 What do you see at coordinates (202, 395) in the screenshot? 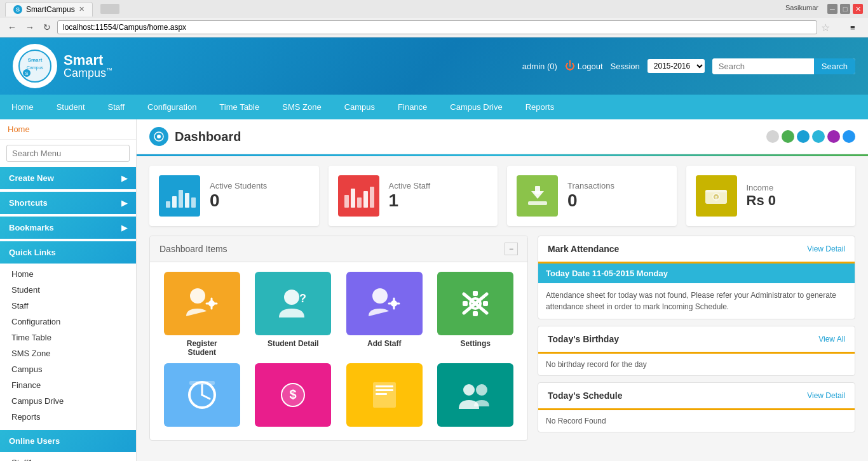
I see `clock-svg` at bounding box center [202, 395].